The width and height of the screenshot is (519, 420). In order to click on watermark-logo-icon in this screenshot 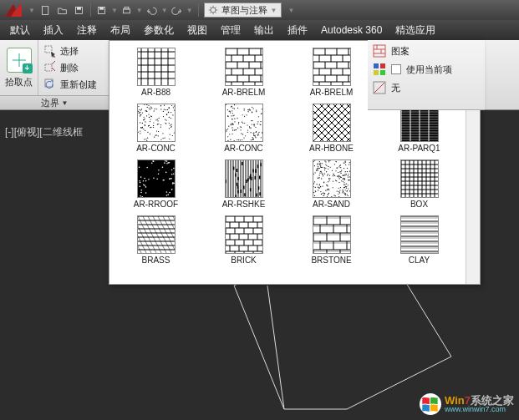, I will do `click(430, 404)`.